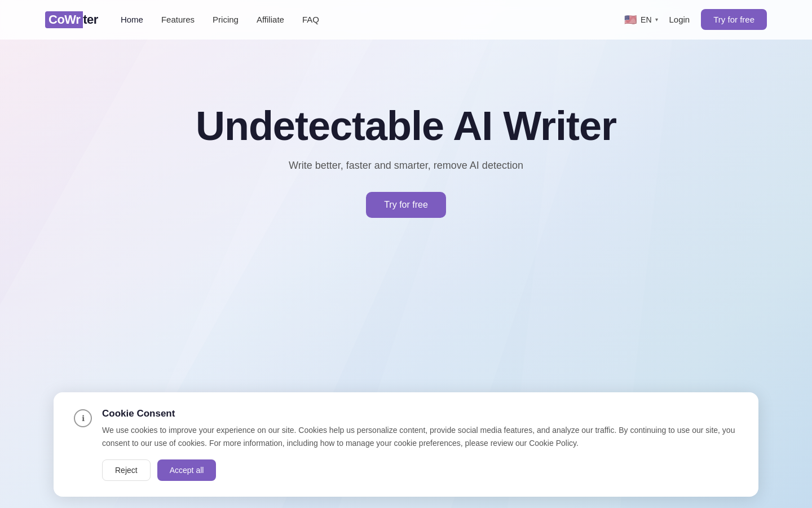 Image resolution: width=812 pixels, height=508 pixels. I want to click on flag-icon: 🇺🇸, so click(630, 20).